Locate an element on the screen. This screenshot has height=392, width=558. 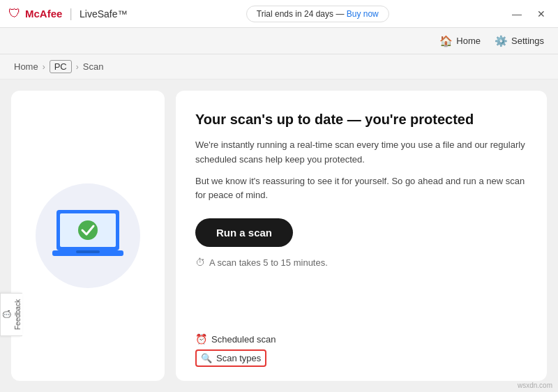
breadcrumb-sep-2: › is located at coordinates (77, 67).